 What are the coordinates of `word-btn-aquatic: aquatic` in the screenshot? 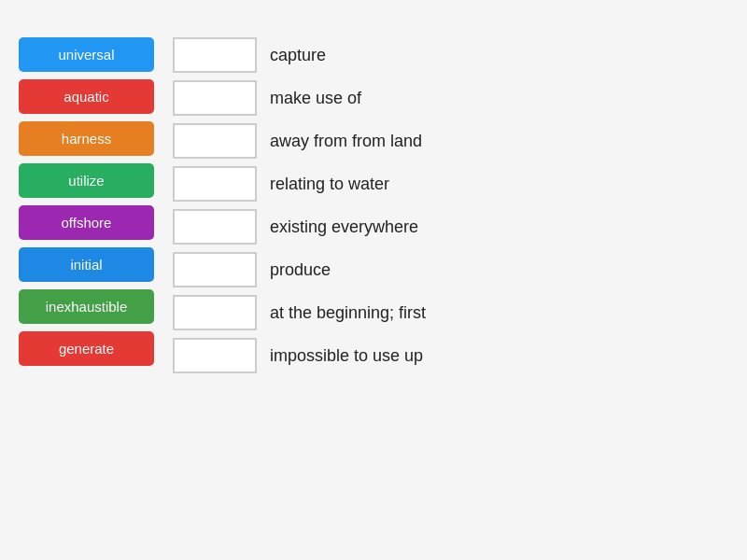 It's located at (86, 97).